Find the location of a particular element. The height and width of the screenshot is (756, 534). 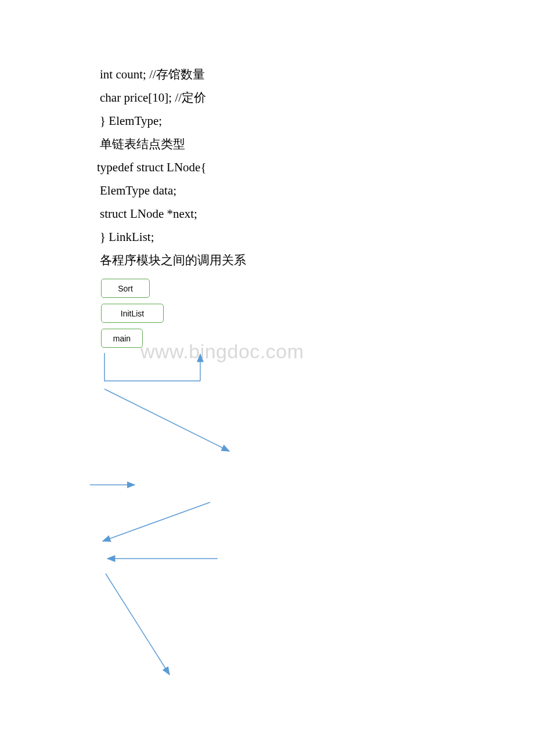

box-main: main is located at coordinates (122, 338).